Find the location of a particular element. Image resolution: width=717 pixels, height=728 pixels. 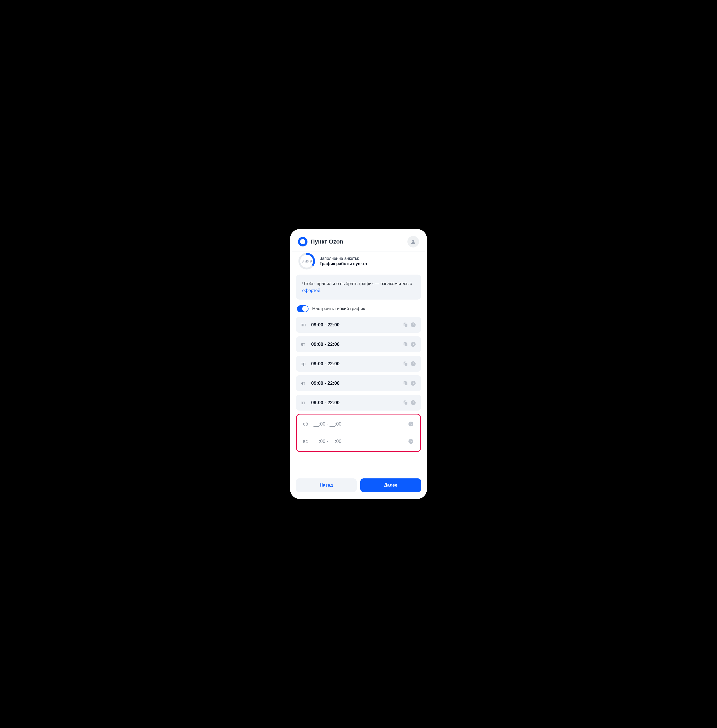

progress-title: Заполнение анкеты: is located at coordinates (343, 258).